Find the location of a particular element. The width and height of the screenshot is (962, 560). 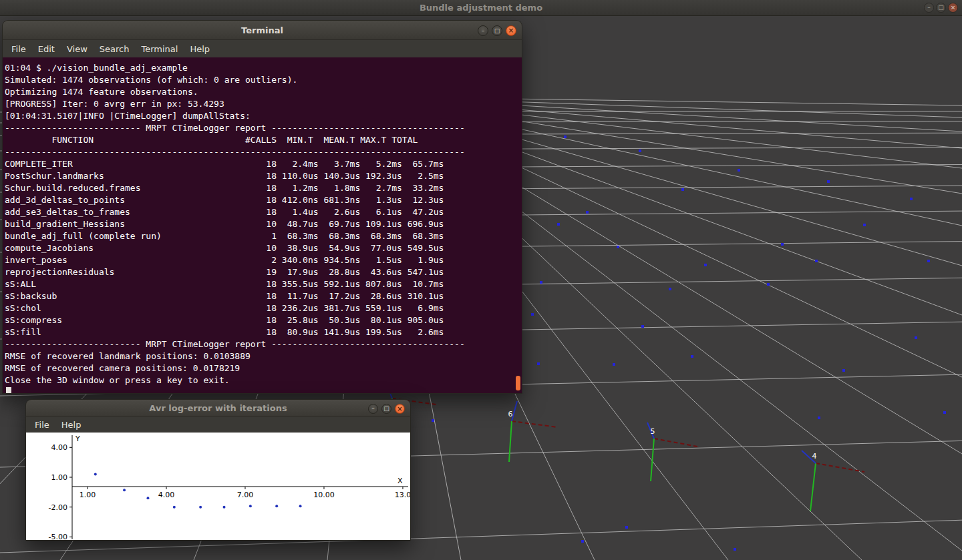

y-tick-label: -2.00 is located at coordinates (58, 507).